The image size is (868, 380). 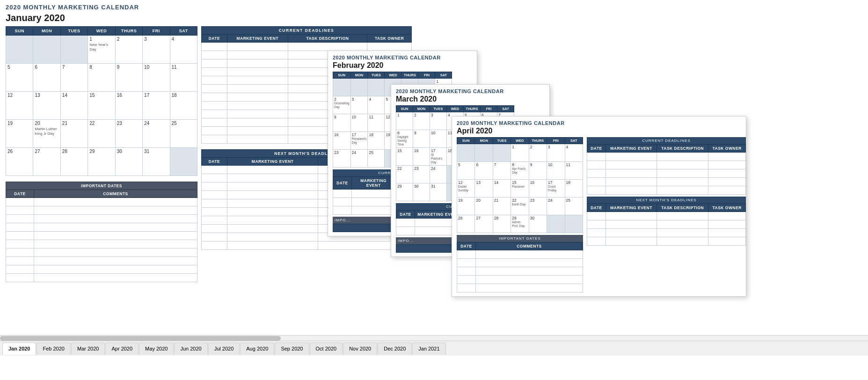 What do you see at coordinates (520, 224) in the screenshot?
I see `calendar-cell: 29Admin. Prof. Day` at bounding box center [520, 224].